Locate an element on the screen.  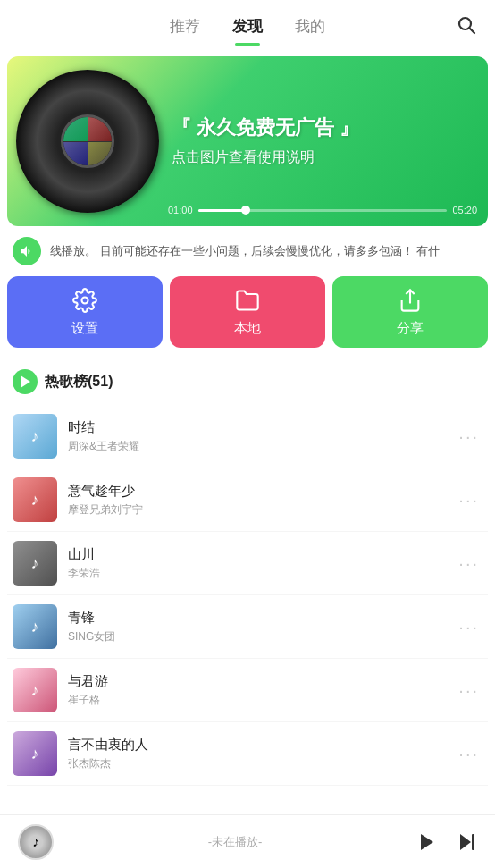
song-cover-2: ♪ is located at coordinates (35, 500).